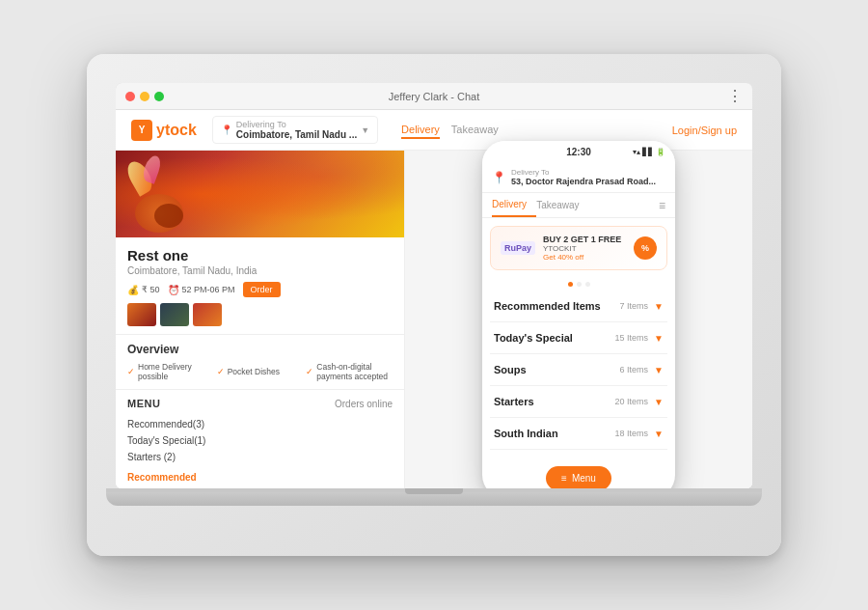  What do you see at coordinates (297, 125) in the screenshot?
I see `delivery-label: Delivering To` at bounding box center [297, 125].